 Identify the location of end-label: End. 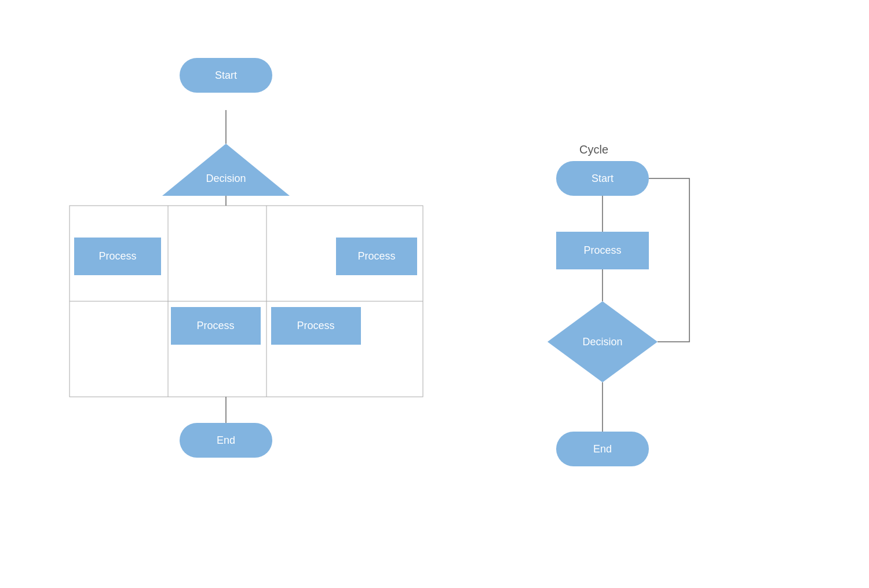
(226, 440).